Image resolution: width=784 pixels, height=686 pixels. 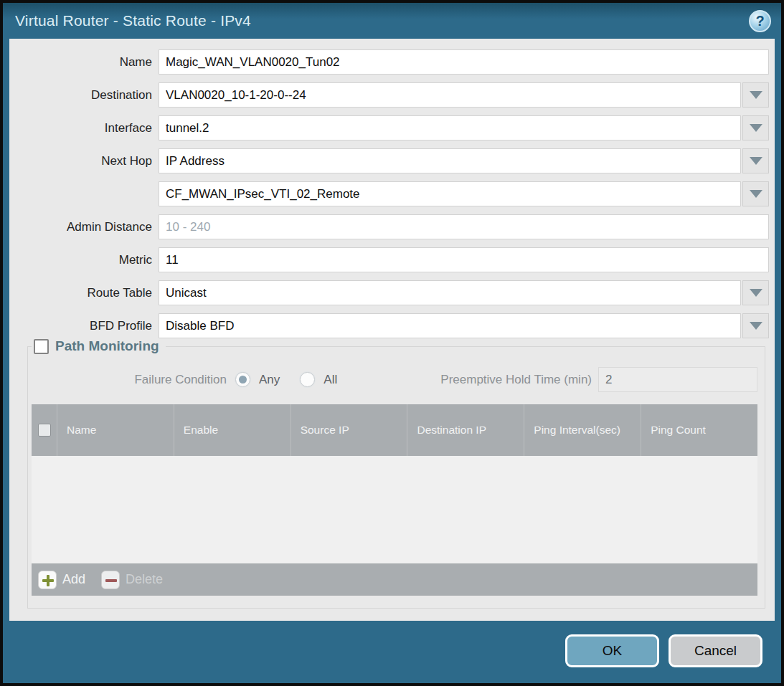 What do you see at coordinates (756, 128) in the screenshot?
I see `interface-dropdown-button` at bounding box center [756, 128].